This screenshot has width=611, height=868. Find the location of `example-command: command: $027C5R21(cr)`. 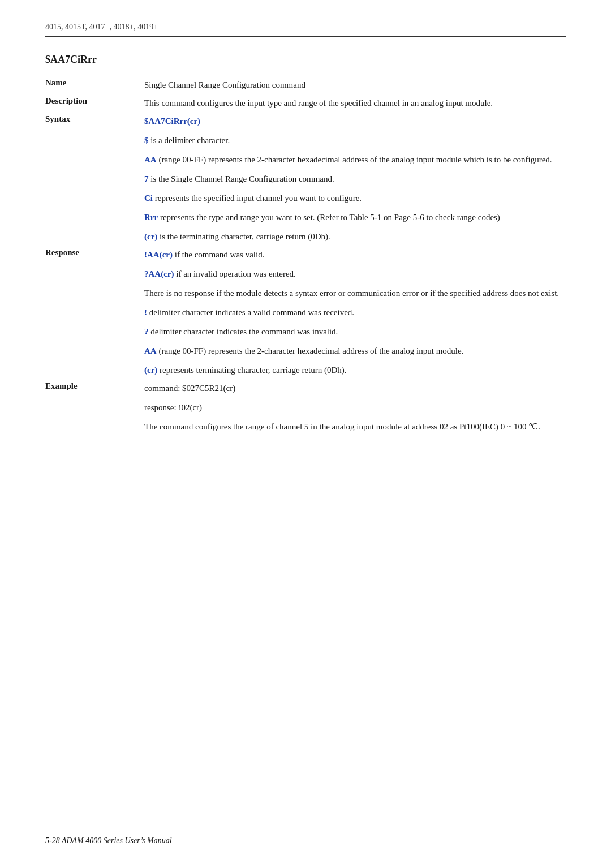

example-command: command: $027C5R21(cr) is located at coordinates (355, 388).